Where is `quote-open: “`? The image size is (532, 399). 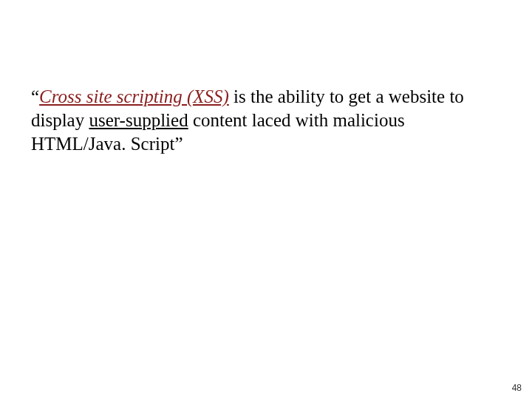 quote-open: “ is located at coordinates (35, 96).